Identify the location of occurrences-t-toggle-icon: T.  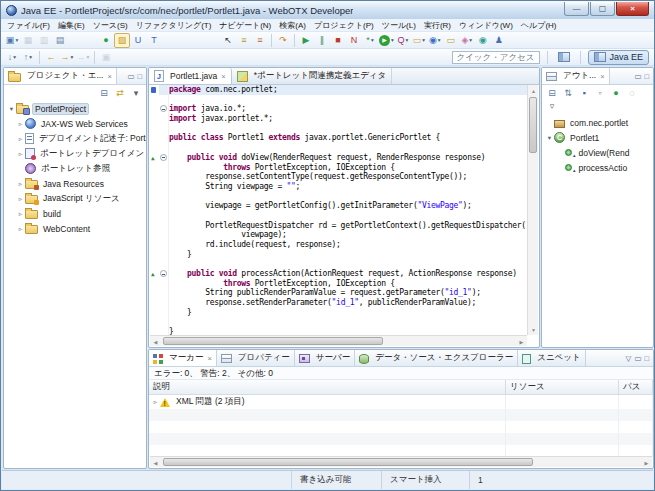
(154, 40).